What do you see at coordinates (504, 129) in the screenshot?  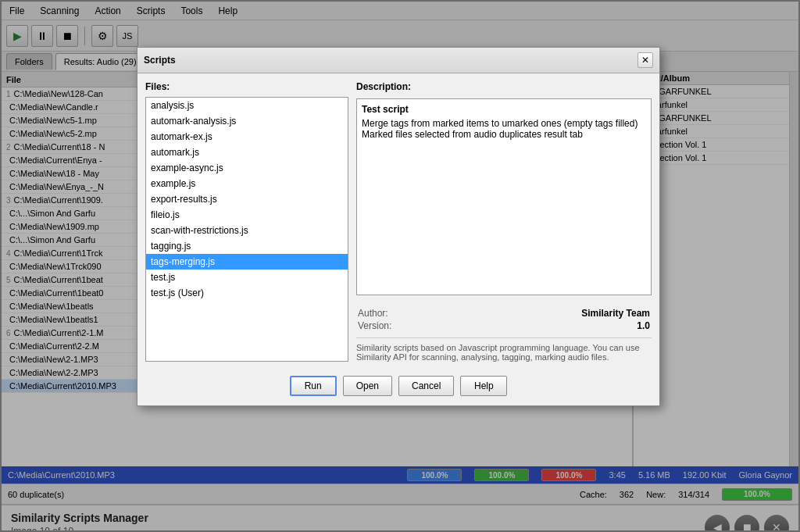 I see `desc-body: Merge tags from marked items to umarked …` at bounding box center [504, 129].